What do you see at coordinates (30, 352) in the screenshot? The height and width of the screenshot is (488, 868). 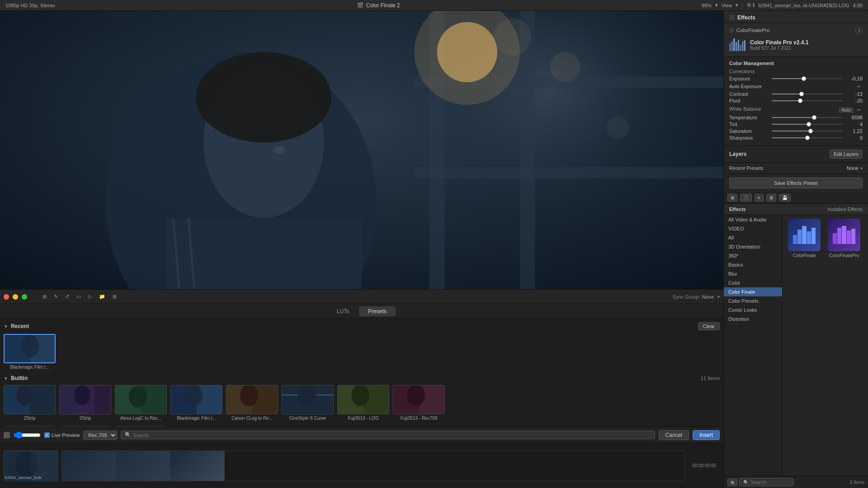 I see `recent-item-0: Blackmagic Film t...` at bounding box center [30, 352].